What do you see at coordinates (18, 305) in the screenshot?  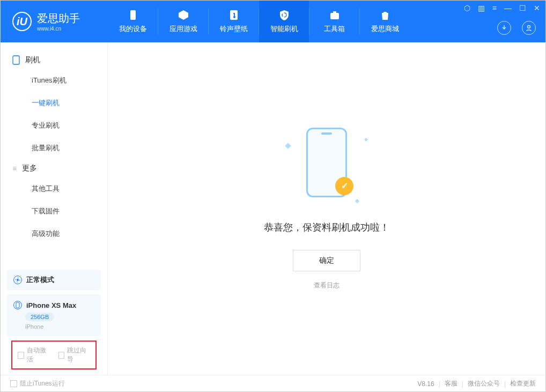 I see `device-icon` at bounding box center [18, 305].